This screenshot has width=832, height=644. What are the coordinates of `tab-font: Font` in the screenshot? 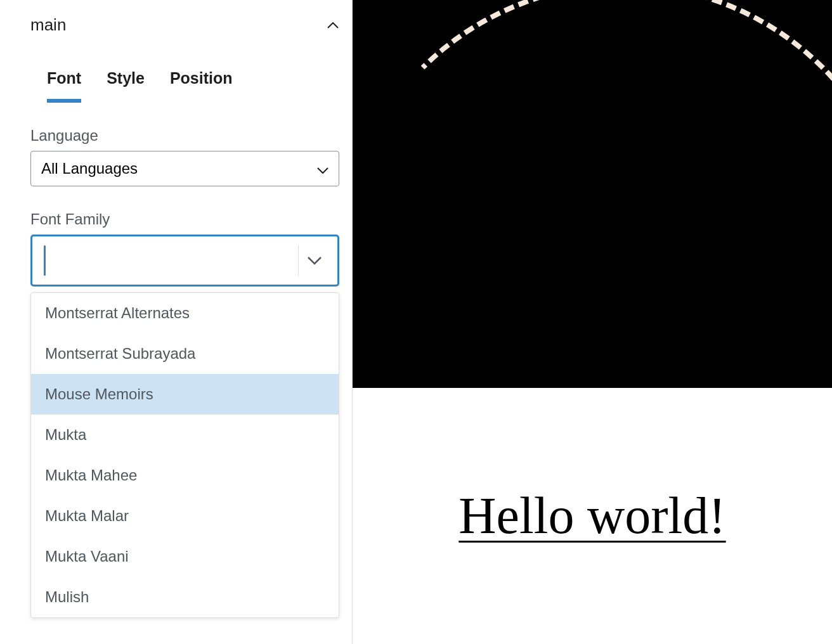 It's located at (64, 86).